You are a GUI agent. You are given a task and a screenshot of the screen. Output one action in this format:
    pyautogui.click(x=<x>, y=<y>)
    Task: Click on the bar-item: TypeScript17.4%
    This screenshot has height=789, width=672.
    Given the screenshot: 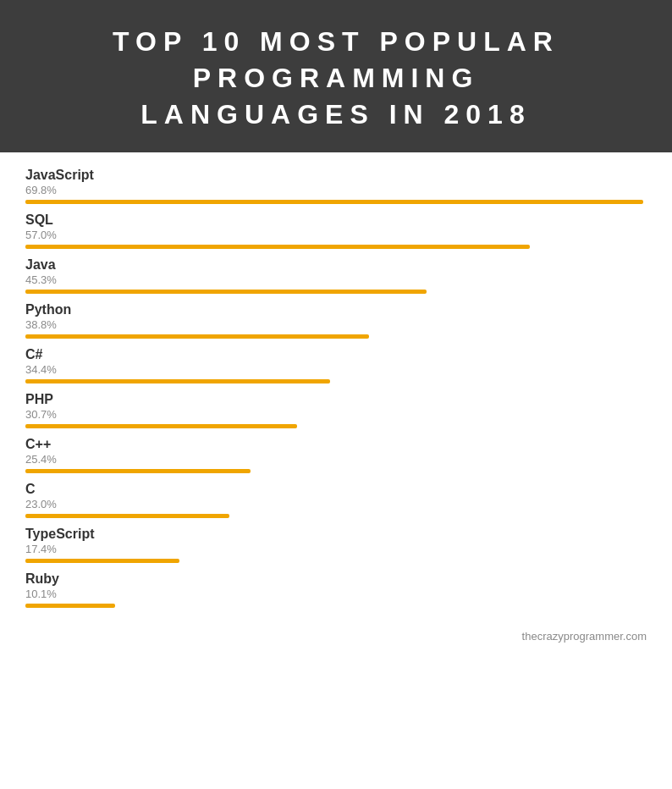 What is the action you would take?
    pyautogui.click(x=336, y=545)
    